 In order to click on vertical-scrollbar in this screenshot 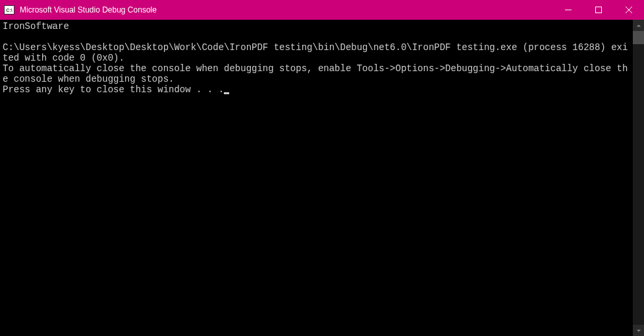, I will do `click(639, 178)`.